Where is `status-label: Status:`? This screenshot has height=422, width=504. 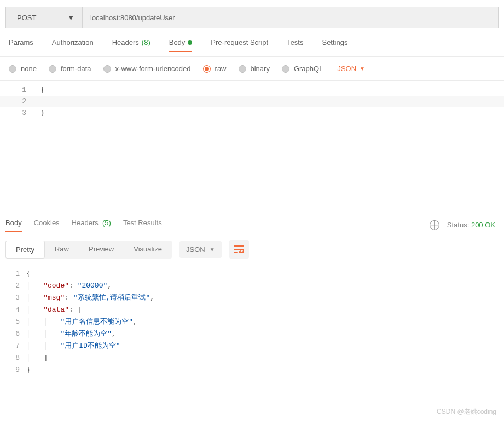
status-label: Status: is located at coordinates (458, 225).